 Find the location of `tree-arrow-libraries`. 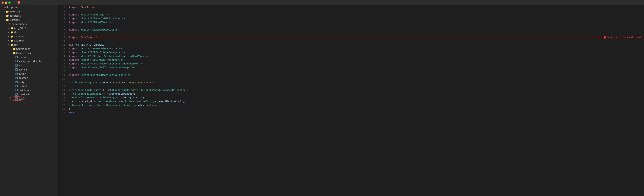

tree-arrow-libraries is located at coordinates (4, 20).